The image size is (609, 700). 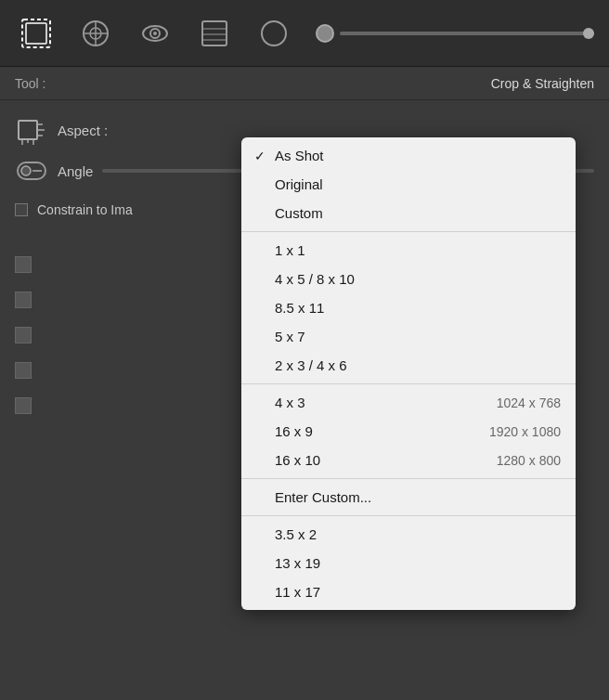 What do you see at coordinates (408, 251) in the screenshot?
I see `dropdown-item-1-0: 1 x 1` at bounding box center [408, 251].